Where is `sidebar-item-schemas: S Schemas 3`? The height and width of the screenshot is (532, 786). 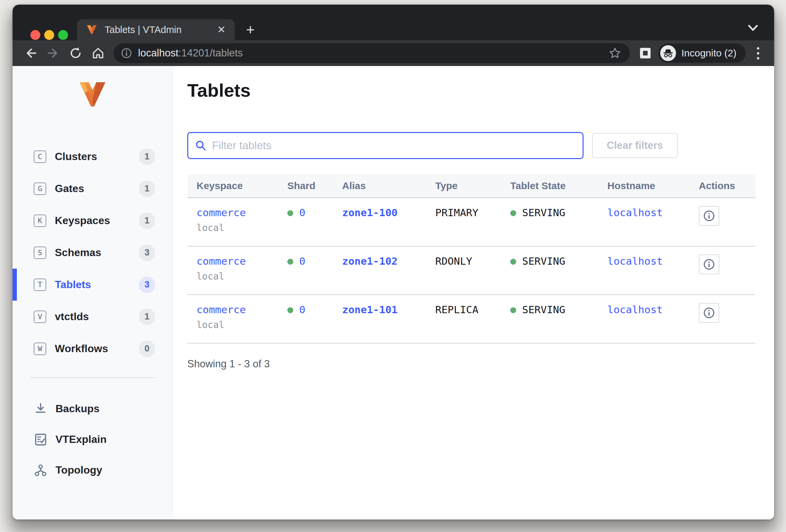 sidebar-item-schemas: S Schemas 3 is located at coordinates (93, 253).